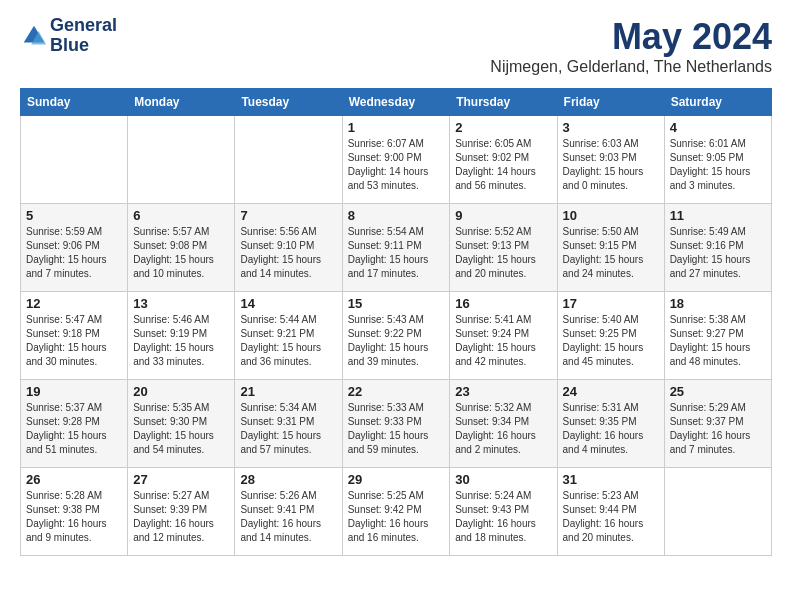  Describe the element at coordinates (504, 424) in the screenshot. I see `calendar-cell: 23Sunrise: 5:32 AM Sunset: 9:34 PM Dayli…` at that location.